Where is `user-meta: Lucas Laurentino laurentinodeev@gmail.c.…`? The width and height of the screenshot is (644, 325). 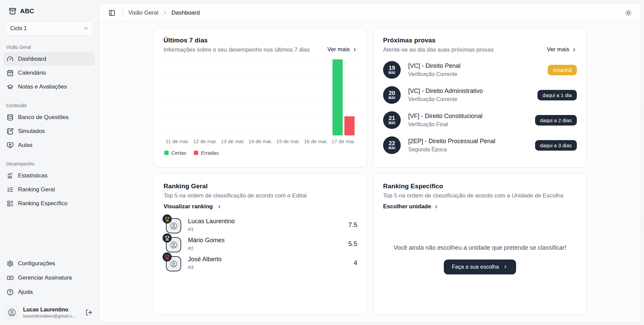 user-meta: Lucas Laurentino laurentinodeev@gmail.c.… is located at coordinates (52, 313).